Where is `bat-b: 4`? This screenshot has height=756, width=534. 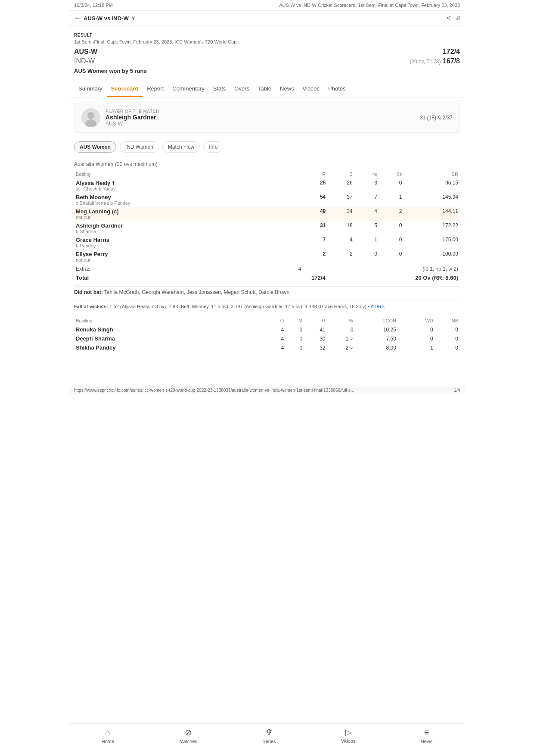 bat-b: 4 is located at coordinates (341, 242).